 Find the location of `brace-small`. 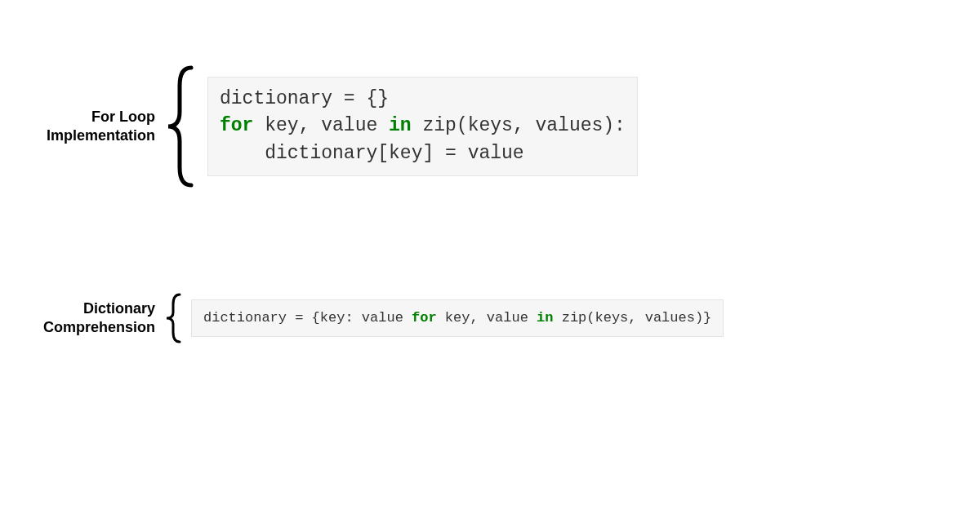

brace-small is located at coordinates (172, 318).